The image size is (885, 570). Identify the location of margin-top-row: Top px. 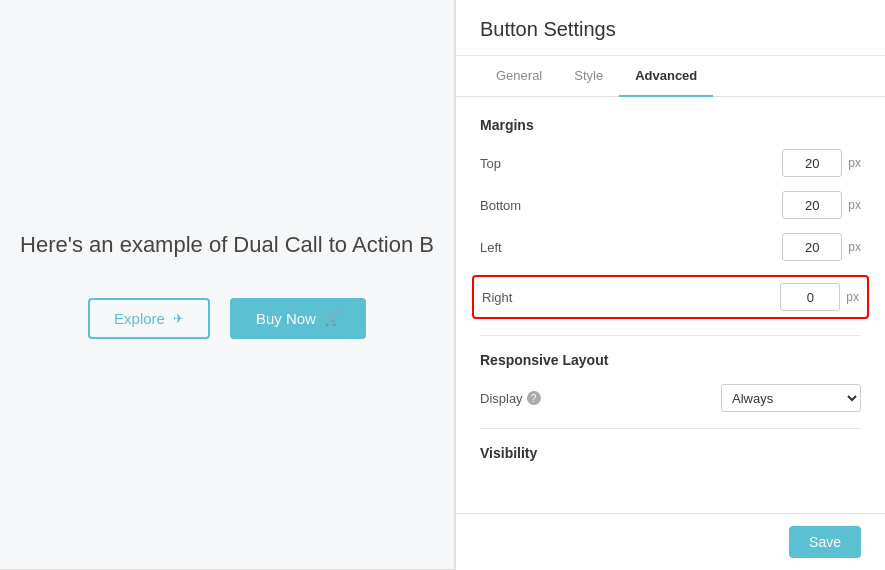
(670, 163).